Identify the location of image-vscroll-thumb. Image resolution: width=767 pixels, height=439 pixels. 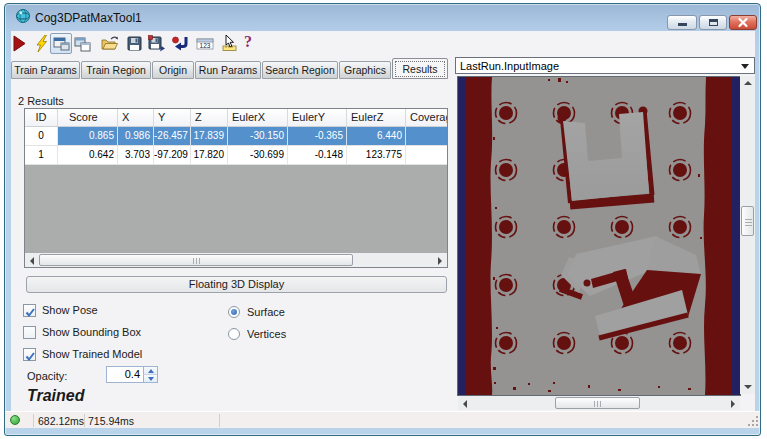
(748, 221).